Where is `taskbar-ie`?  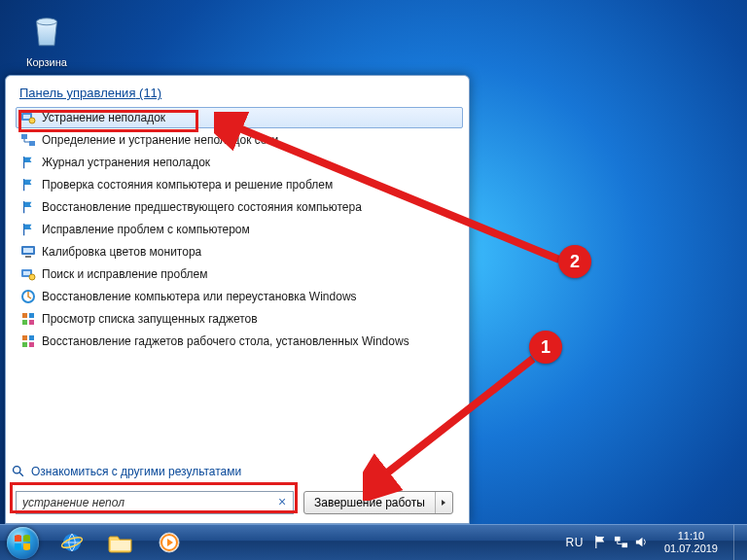
taskbar-ie is located at coordinates (72, 542).